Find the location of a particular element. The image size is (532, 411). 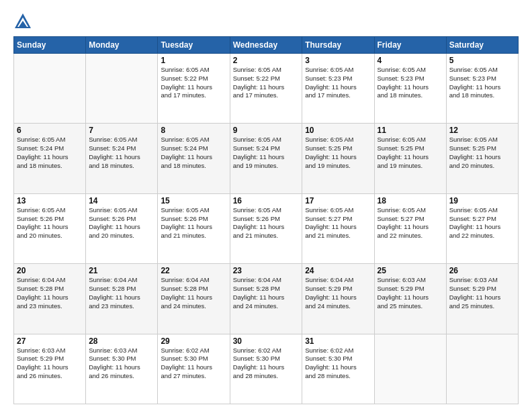

header is located at coordinates (266, 21).